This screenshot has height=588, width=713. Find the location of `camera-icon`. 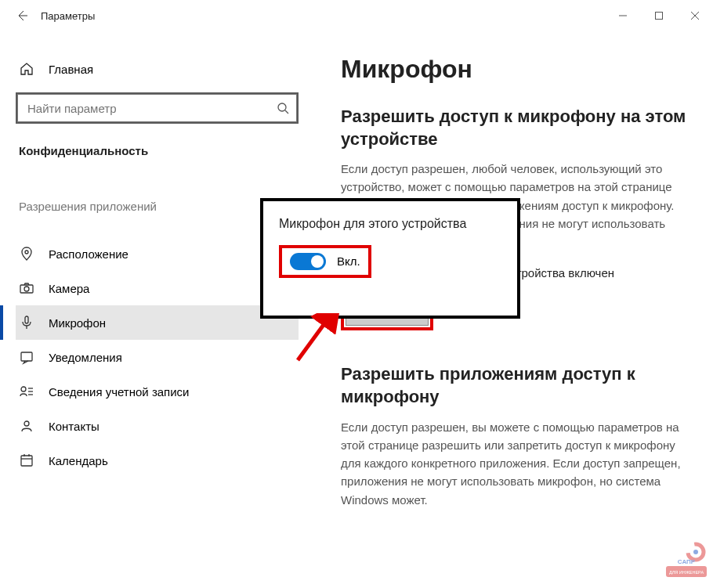

camera-icon is located at coordinates (27, 288).